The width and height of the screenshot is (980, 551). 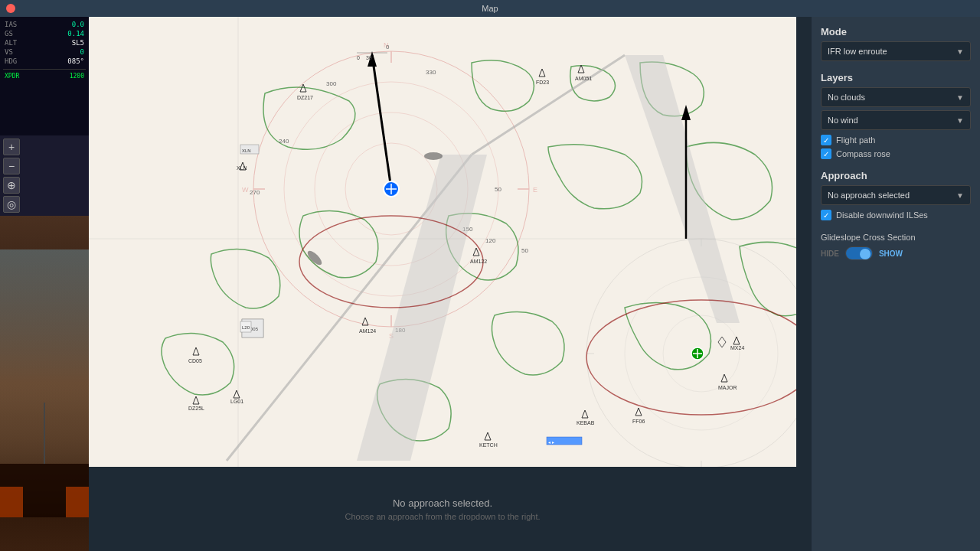 I want to click on compass-rose-checkbox, so click(x=826, y=154).